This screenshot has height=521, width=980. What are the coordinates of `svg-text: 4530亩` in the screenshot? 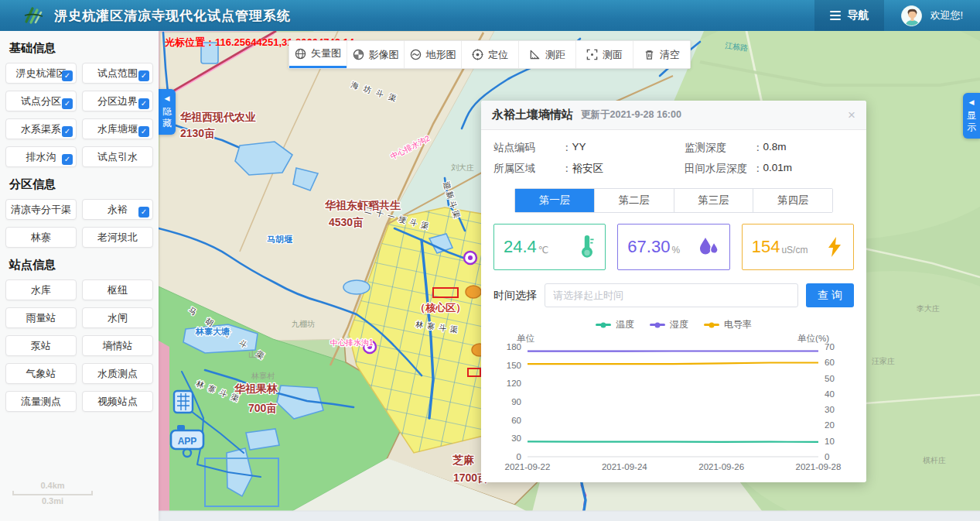 It's located at (347, 222).